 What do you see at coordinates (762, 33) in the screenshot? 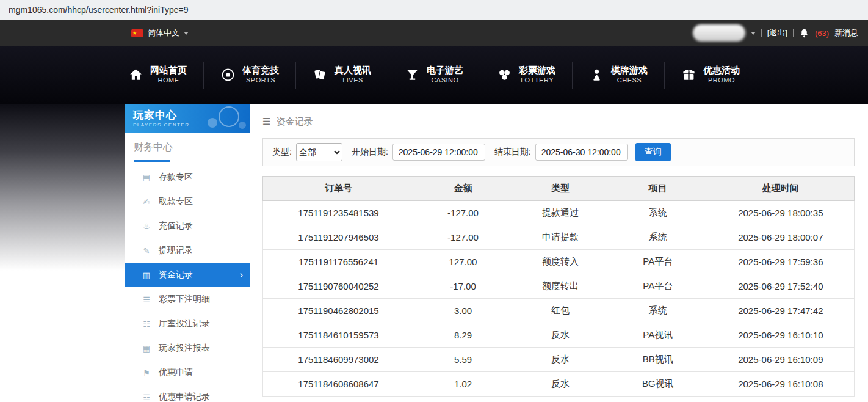
I see `divider` at bounding box center [762, 33].